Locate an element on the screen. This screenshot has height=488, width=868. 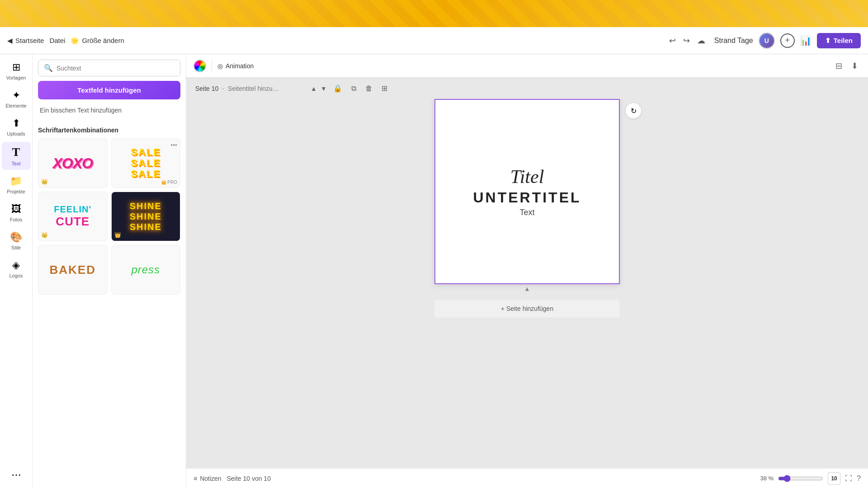
sidebar-item-uploads: ⬆ Uploads is located at coordinates (16, 127).